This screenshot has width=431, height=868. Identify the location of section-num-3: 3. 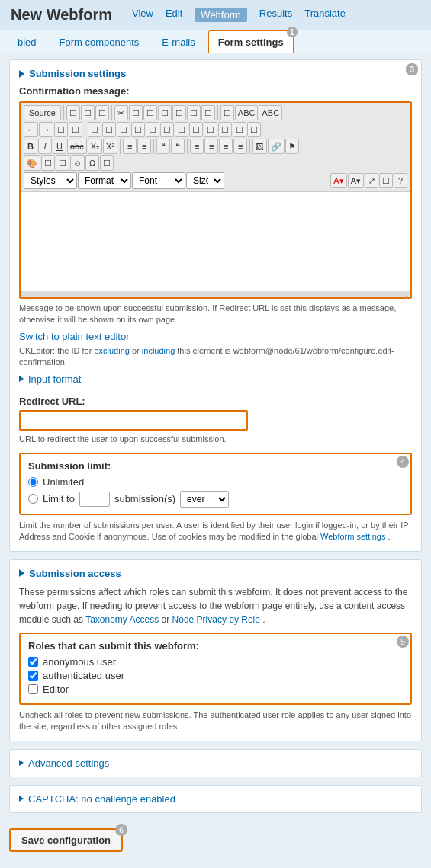
(412, 69).